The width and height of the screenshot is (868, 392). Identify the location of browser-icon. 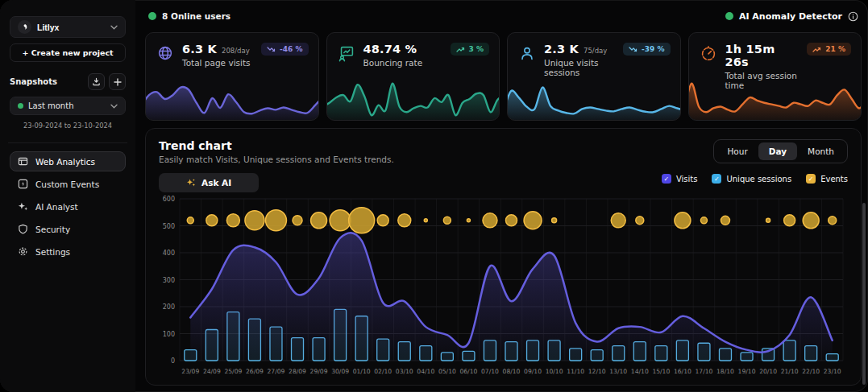
(23, 161).